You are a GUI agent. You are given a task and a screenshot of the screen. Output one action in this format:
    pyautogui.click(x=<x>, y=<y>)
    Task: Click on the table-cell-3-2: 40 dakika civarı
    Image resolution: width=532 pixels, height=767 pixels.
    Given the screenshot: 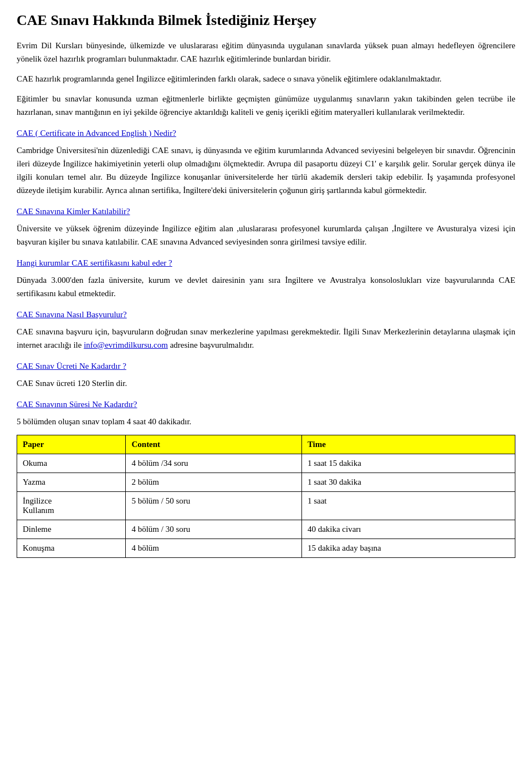 What is the action you would take?
    pyautogui.click(x=408, y=529)
    